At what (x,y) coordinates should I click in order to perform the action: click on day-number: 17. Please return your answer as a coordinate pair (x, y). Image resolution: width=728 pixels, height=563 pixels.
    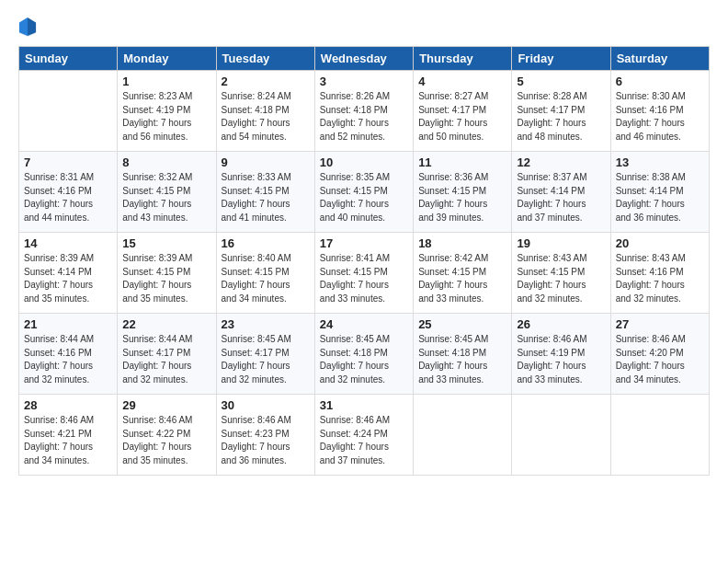
    Looking at the image, I should click on (364, 243).